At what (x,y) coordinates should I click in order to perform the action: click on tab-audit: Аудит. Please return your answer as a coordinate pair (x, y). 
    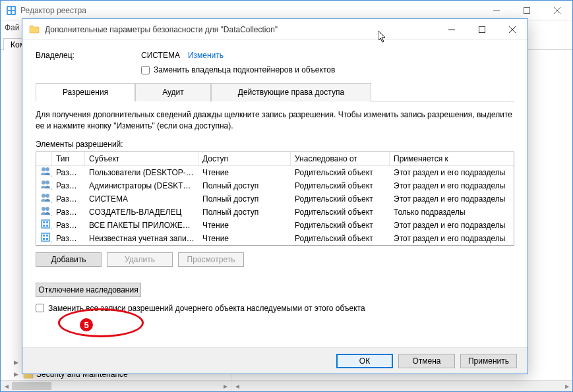
    Looking at the image, I should click on (173, 92).